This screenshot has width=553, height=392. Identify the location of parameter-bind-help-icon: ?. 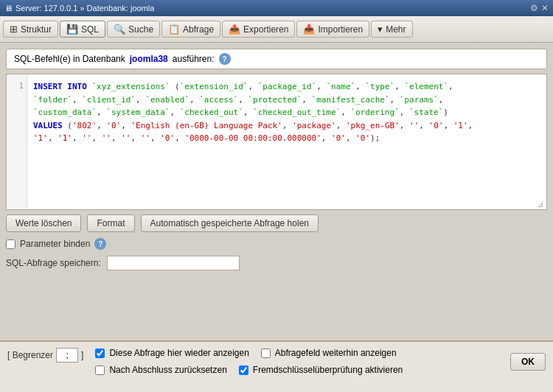
(100, 244).